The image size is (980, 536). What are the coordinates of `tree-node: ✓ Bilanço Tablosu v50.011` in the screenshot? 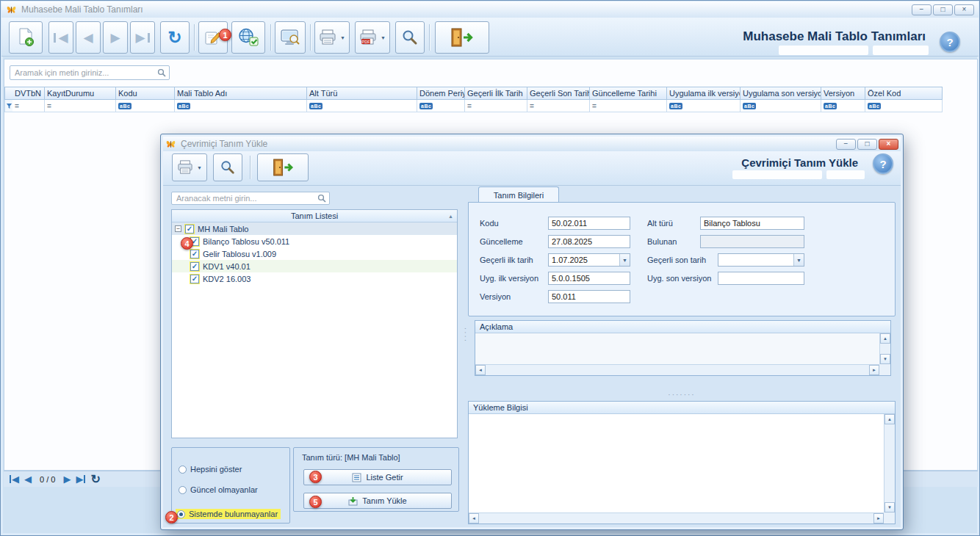 It's located at (314, 241).